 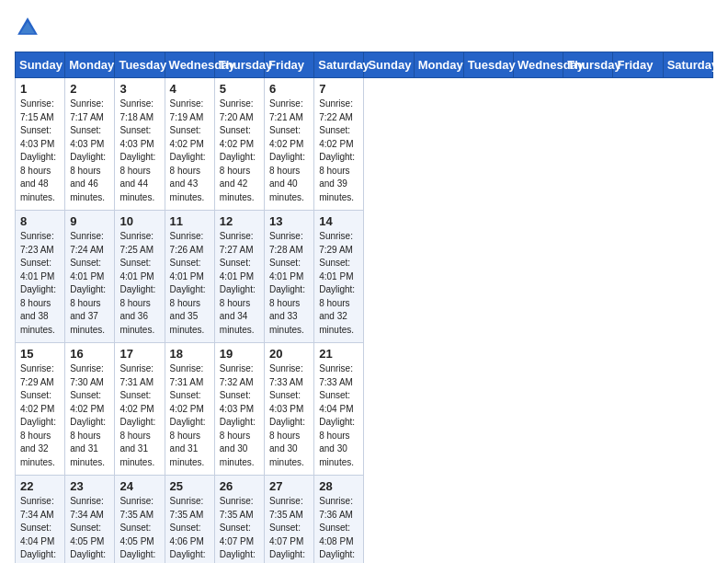 I want to click on day-number: 27, so click(x=289, y=486).